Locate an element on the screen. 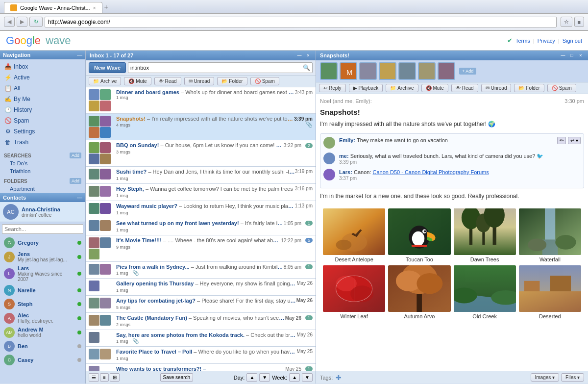  wave-mute-button: 🔇 Mute is located at coordinates (435, 88).